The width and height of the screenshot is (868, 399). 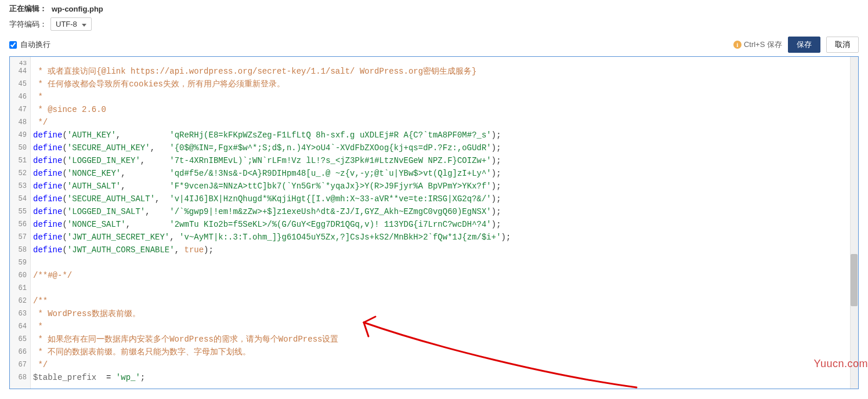 What do you see at coordinates (446, 339) in the screenshot?
I see `code-line: * 如果您有在同一数据库内安装多个WordPress的需求，请为每个WordPr…` at bounding box center [446, 339].